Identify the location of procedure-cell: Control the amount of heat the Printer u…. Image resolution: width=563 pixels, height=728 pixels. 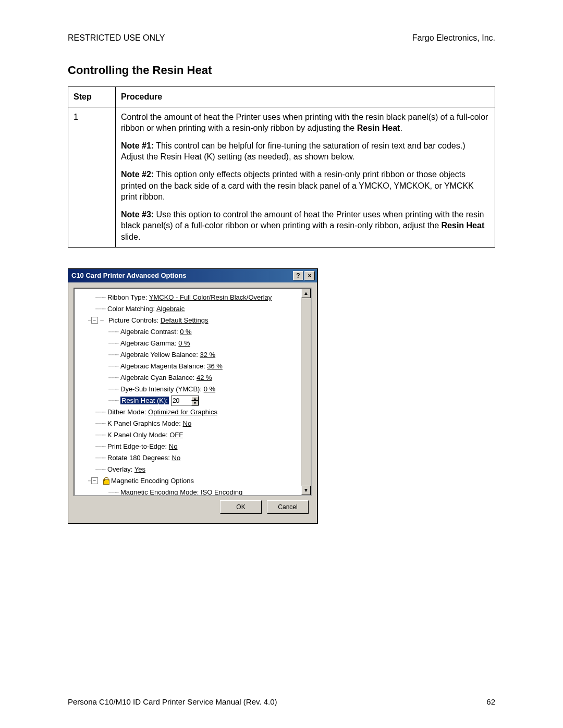
(305, 177).